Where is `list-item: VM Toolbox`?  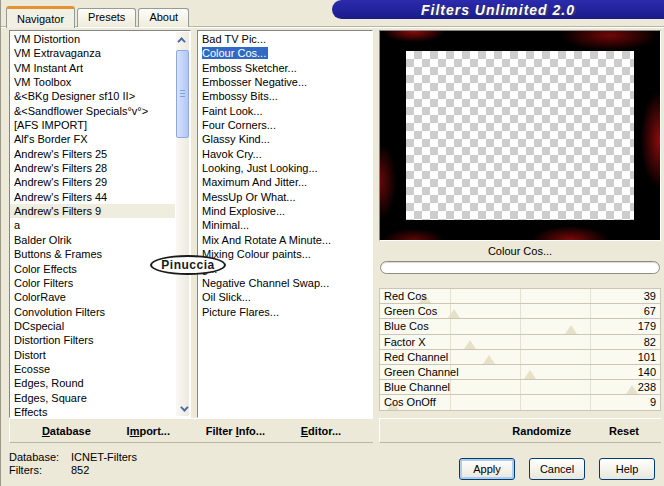
list-item: VM Toolbox is located at coordinates (92, 82).